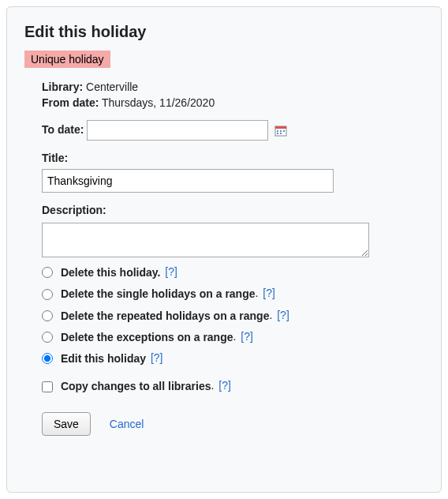 Image resolution: width=448 pixels, height=499 pixels. I want to click on edit-holiday-radio, so click(47, 358).